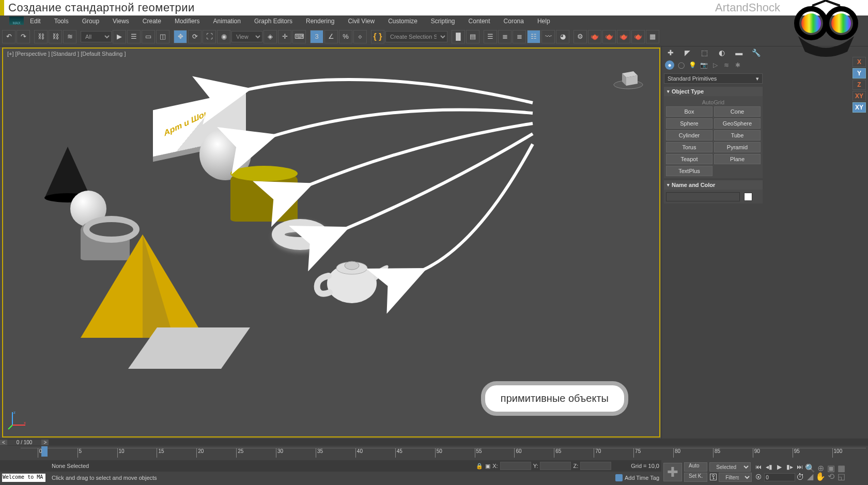  What do you see at coordinates (45, 442) in the screenshot?
I see `timeline-right-icon: >` at bounding box center [45, 442].